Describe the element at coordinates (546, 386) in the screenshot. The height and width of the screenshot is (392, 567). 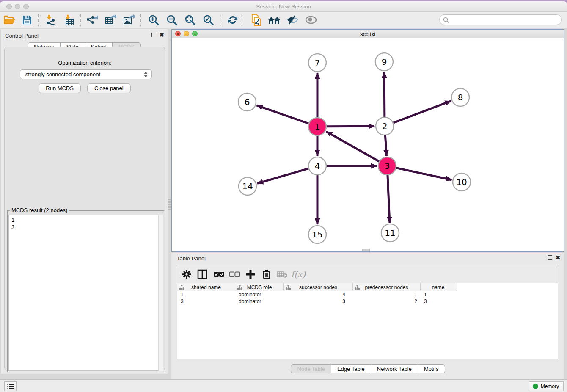
I see `memory-button: Memory` at that location.